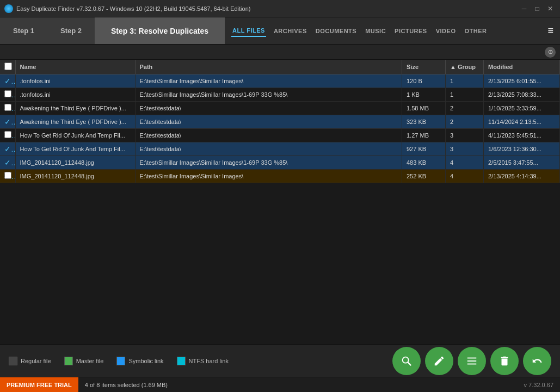 The height and width of the screenshot is (392, 560). What do you see at coordinates (424, 109) in the screenshot?
I see `row-size: 1.58 MB` at bounding box center [424, 109].